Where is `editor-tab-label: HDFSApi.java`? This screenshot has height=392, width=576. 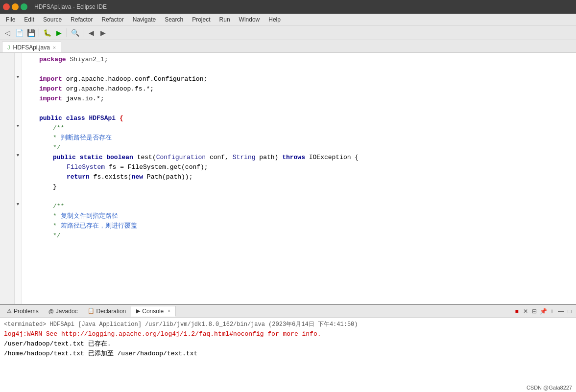
editor-tab-label: HDFSApi.java is located at coordinates (31, 47).